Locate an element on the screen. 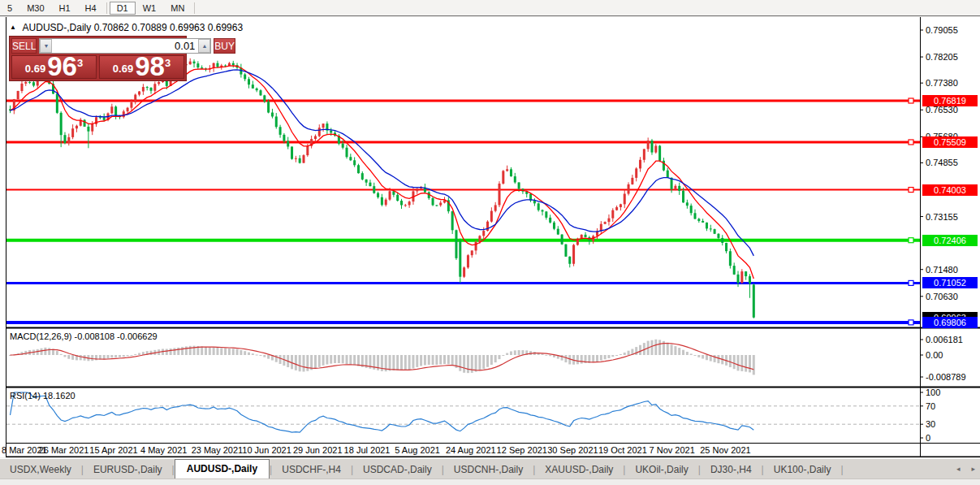 This screenshot has width=980, height=485. date-axis-label: 24 Aug 2021 is located at coordinates (471, 450).